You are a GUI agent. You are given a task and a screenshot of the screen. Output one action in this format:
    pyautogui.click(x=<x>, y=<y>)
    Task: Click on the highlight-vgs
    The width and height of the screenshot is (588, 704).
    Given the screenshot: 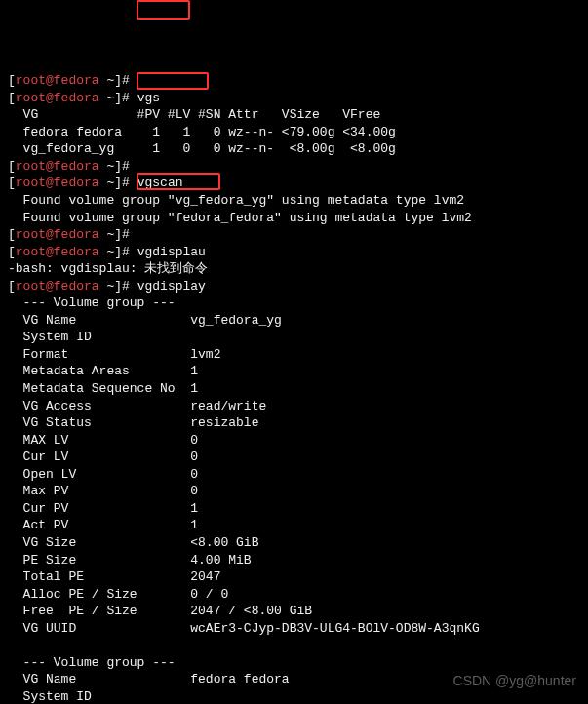 What is the action you would take?
    pyautogui.click(x=164, y=10)
    